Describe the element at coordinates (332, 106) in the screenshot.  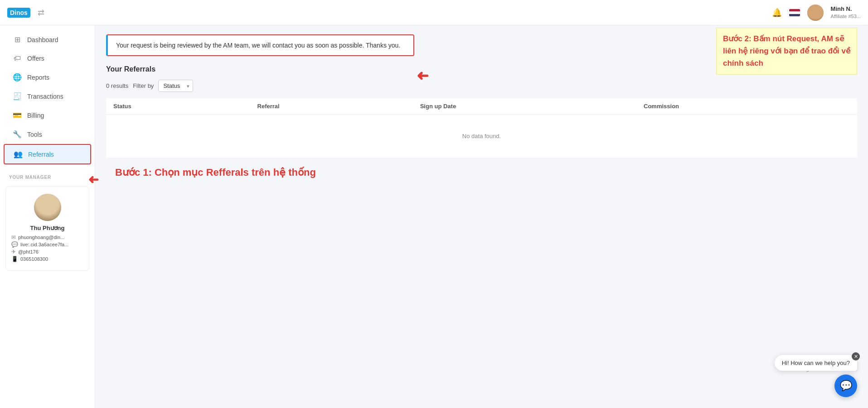
I see `col-referral: Referral` at that location.